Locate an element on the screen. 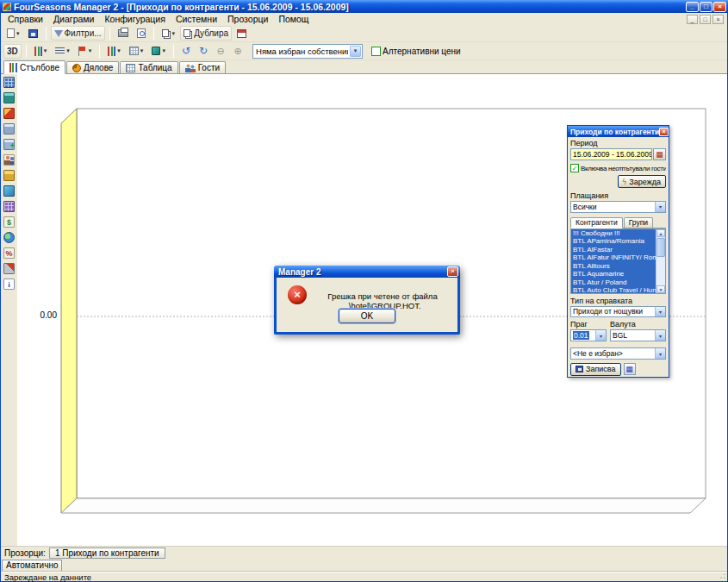  table-report-icon is located at coordinates (9, 83).